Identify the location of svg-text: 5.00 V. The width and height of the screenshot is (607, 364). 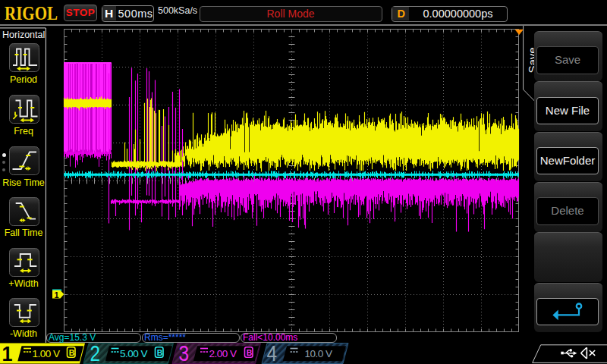
(134, 353).